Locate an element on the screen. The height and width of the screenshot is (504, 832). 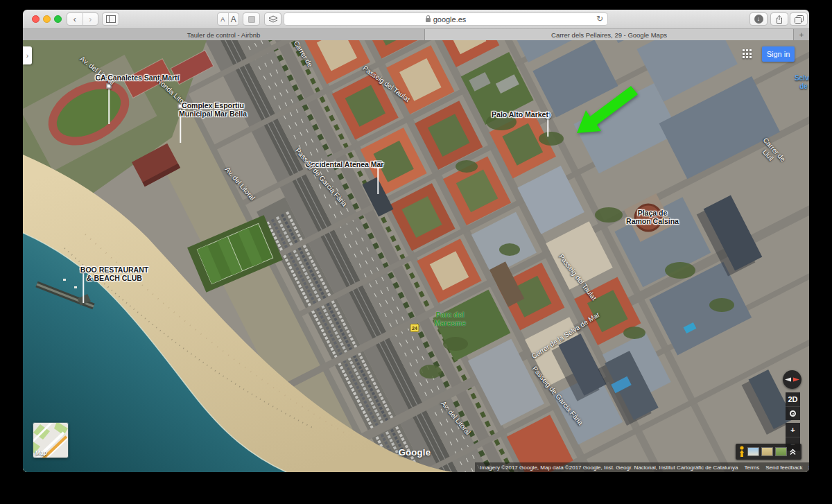
marker-complex-esportiu is located at coordinates (180, 107).